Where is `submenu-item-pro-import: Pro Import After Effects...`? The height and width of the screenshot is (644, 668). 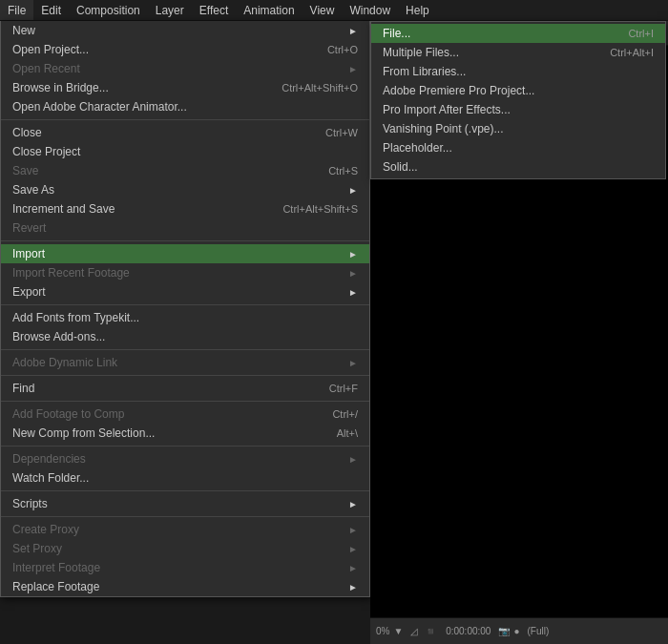
submenu-item-pro-import: Pro Import After Effects... is located at coordinates (518, 110).